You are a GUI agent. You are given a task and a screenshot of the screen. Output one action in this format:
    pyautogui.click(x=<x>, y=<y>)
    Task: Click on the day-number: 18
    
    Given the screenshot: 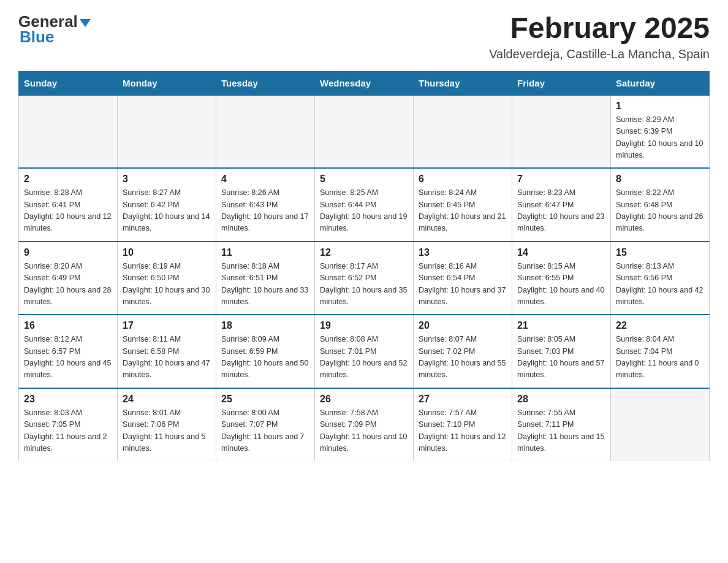 What is the action you would take?
    pyautogui.click(x=265, y=326)
    